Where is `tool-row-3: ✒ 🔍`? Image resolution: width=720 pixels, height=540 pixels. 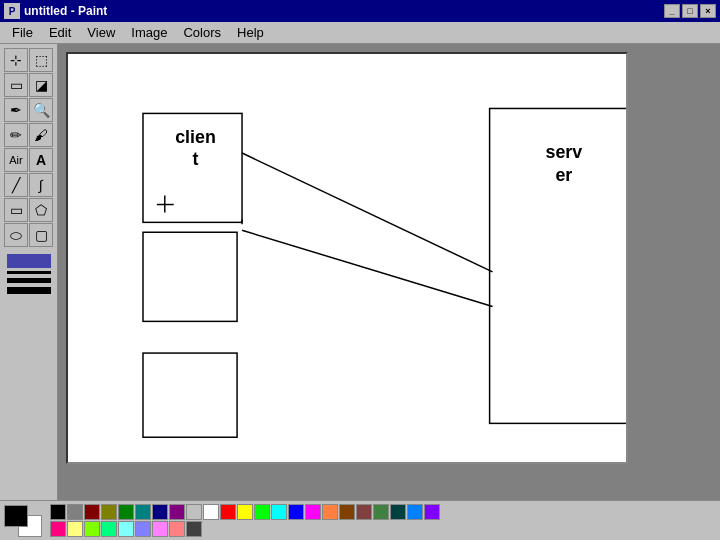 tool-row-3: ✒ 🔍 is located at coordinates (28, 110).